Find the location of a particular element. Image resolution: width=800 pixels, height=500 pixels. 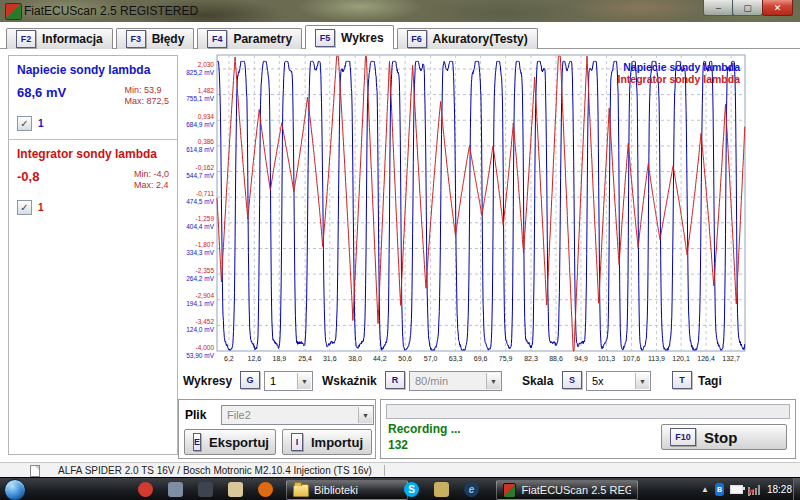

sensor-napiecie: Napiecie sondy lambda 68,6 mV Min: 53,9M… is located at coordinates (93, 96).